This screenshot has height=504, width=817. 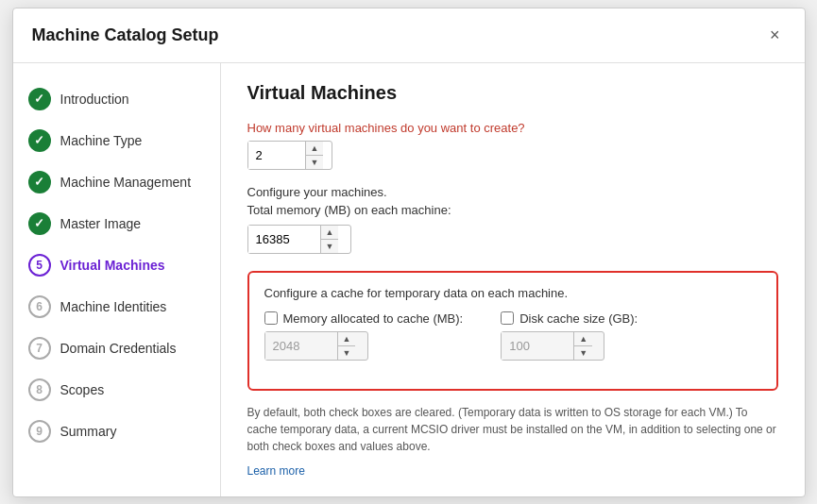 What do you see at coordinates (277, 155) in the screenshot?
I see `vm-count-input` at bounding box center [277, 155].